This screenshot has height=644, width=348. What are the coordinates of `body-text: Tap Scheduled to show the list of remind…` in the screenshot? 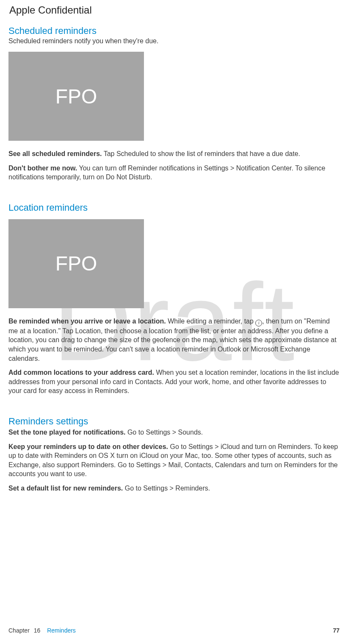 It's located at (201, 153).